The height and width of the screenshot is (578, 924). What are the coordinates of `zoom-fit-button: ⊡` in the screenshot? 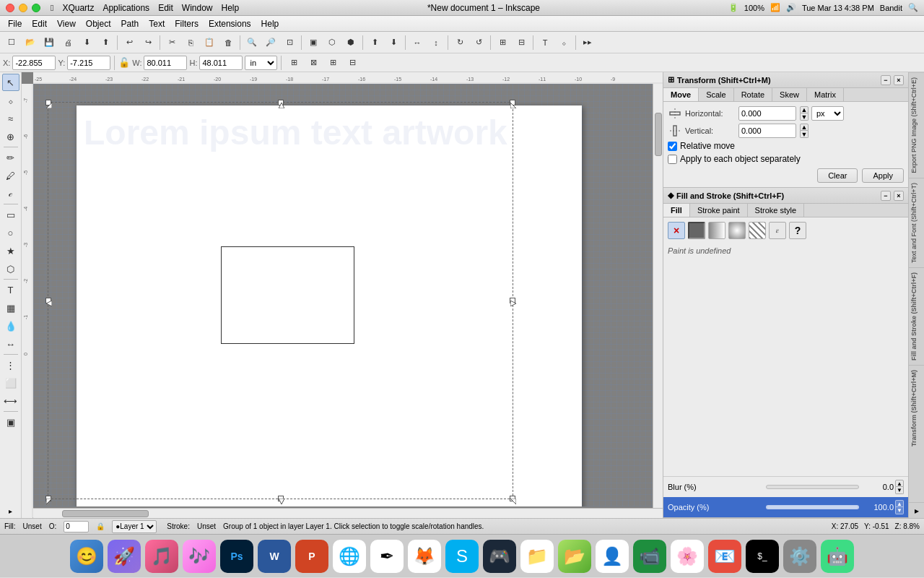 It's located at (289, 43).